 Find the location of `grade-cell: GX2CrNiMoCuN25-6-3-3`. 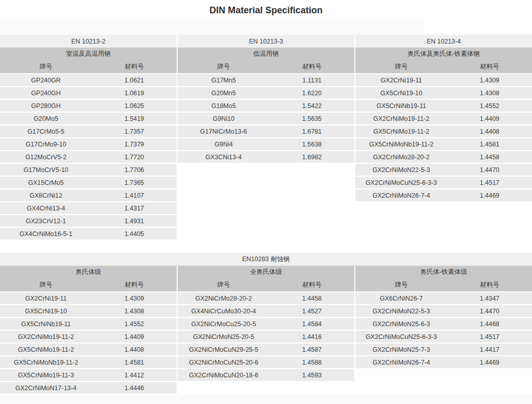

grade-cell: GX2CrNiMoCuN25-6-3-3 is located at coordinates (401, 337).